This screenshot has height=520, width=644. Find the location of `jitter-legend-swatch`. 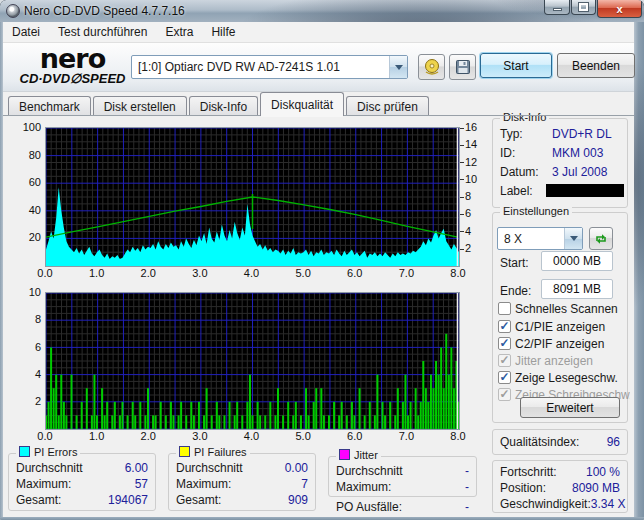

jitter-legend-swatch is located at coordinates (344, 454).